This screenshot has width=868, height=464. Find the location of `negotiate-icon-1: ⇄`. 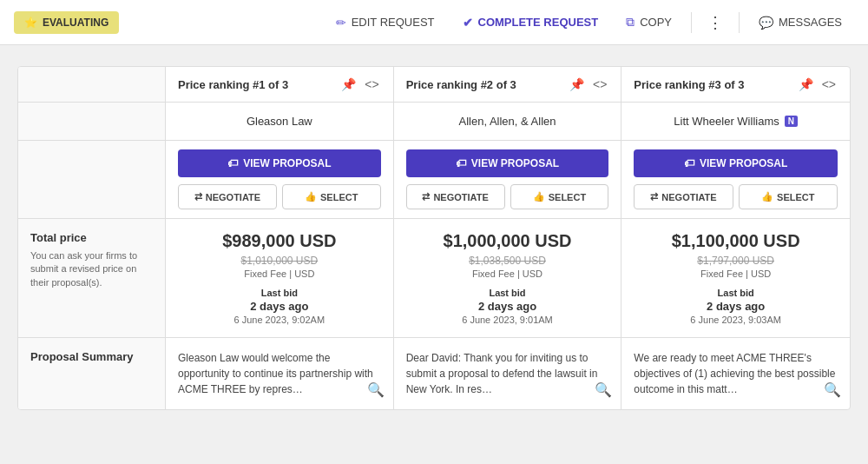

negotiate-icon-1: ⇄ is located at coordinates (198, 196).